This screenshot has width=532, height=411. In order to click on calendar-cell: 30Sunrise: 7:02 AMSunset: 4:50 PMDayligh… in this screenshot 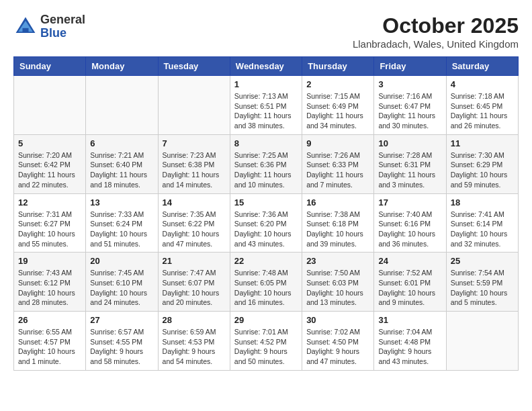, I will do `click(339, 341)`.